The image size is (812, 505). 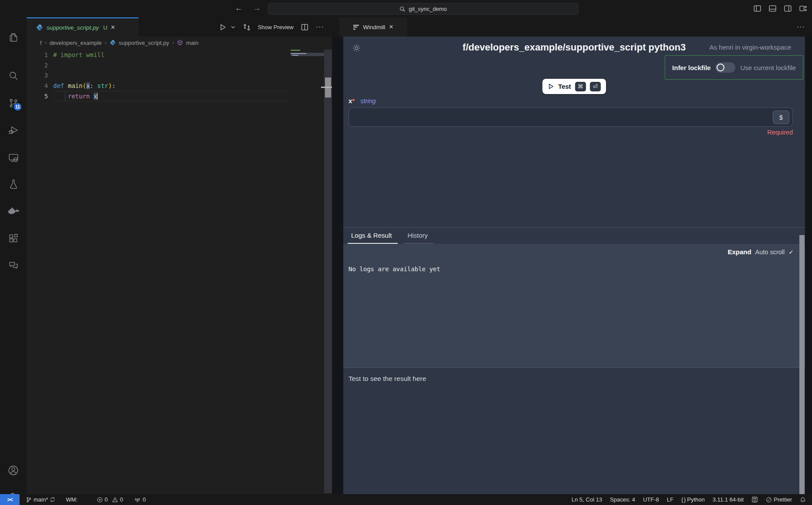 What do you see at coordinates (71, 76) in the screenshot?
I see `code-lines: 1# import wmill234def main(x: str):5 ret…` at bounding box center [71, 76].